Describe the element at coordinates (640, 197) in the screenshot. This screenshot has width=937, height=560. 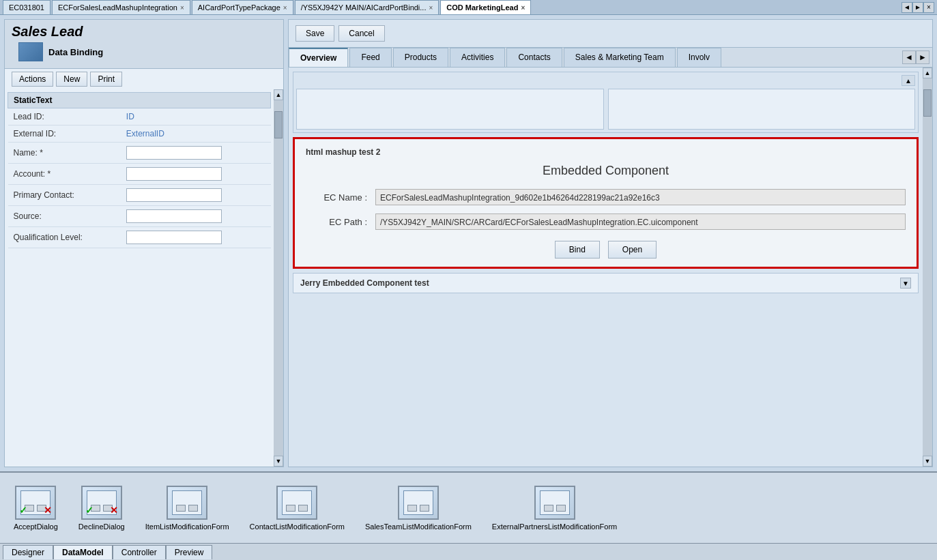
I see `ec-name-input: ECForSalesLeadMashupIntegration_9d602e1b…` at that location.